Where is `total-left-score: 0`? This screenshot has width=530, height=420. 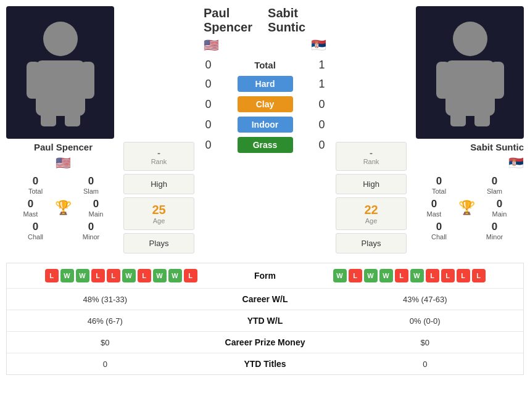
total-left-score: 0 is located at coordinates (209, 65).